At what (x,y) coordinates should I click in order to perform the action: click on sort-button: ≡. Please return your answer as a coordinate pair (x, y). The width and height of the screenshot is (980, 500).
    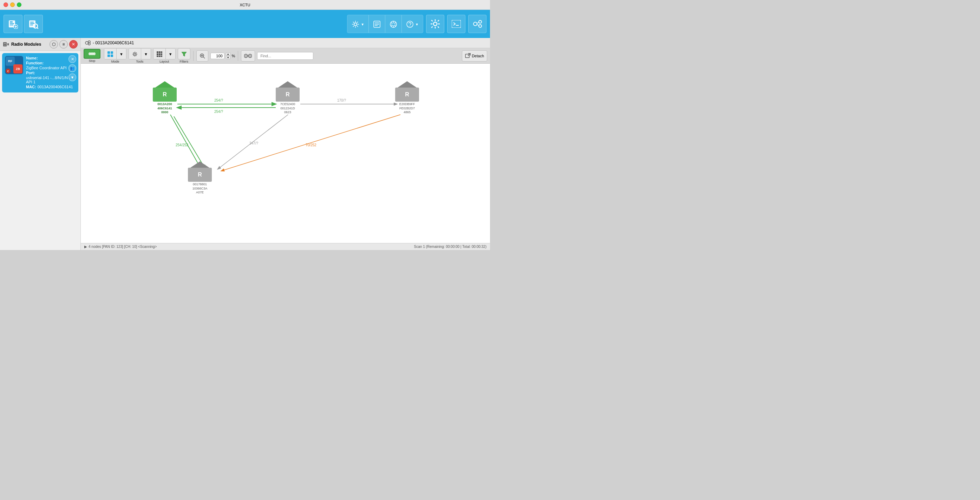
    Looking at the image, I should click on (64, 44).